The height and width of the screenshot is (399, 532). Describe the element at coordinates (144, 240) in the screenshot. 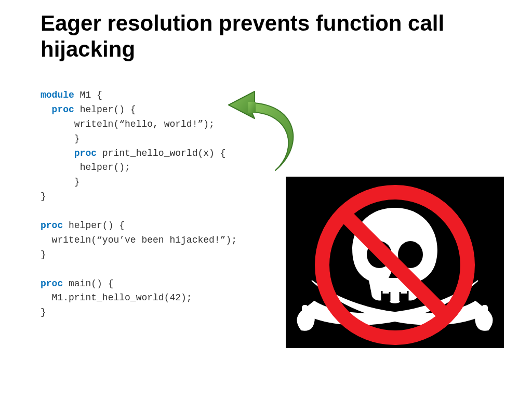

I see `code-text: writeln(“you’ve been hijacked!”);` at that location.